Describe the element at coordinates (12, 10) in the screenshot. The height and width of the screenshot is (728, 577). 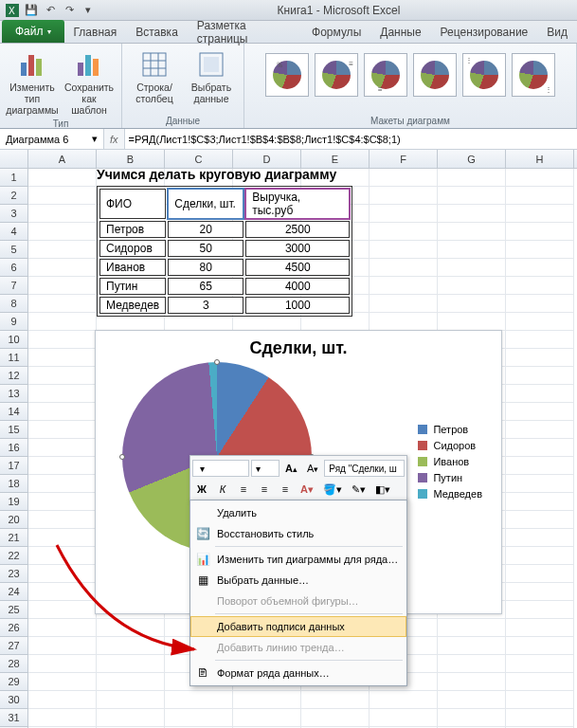
I see `excel-icon: X` at that location.